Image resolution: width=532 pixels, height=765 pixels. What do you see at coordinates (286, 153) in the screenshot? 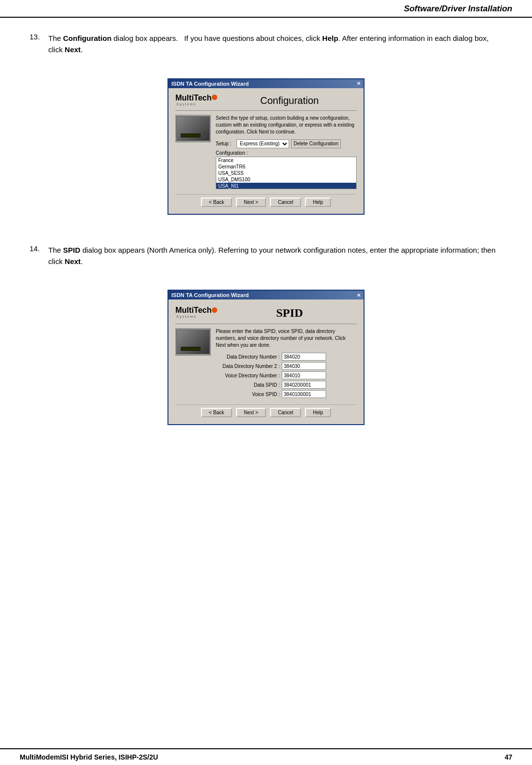
I see `config-list-label: Configuration :` at bounding box center [286, 153].